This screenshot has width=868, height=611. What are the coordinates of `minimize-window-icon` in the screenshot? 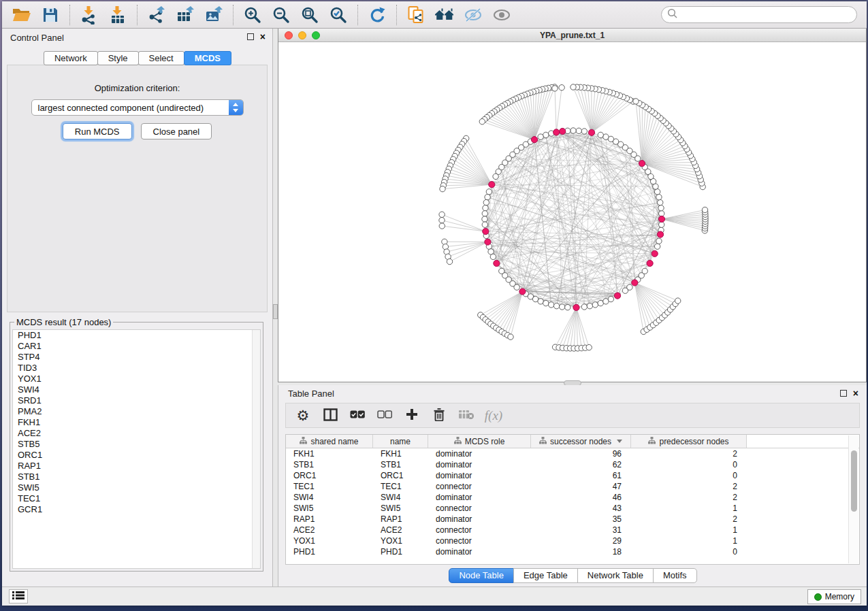 It's located at (302, 35).